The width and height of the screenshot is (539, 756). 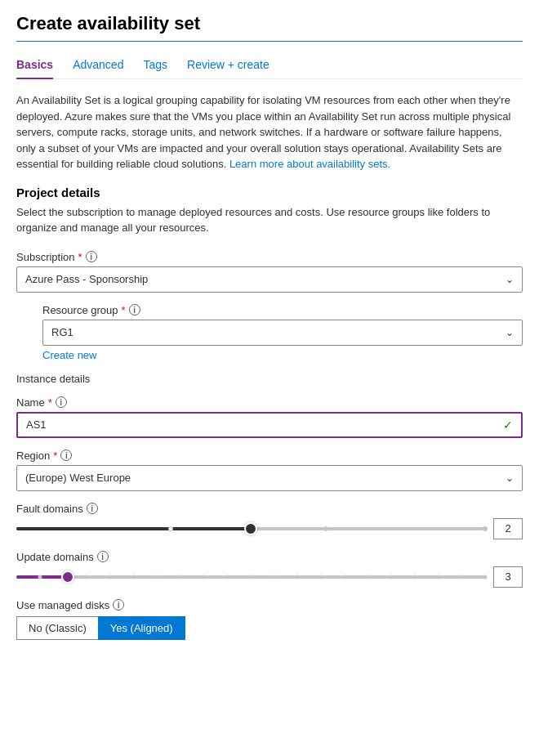 What do you see at coordinates (270, 425) in the screenshot?
I see `name-input: AS1 ✓` at bounding box center [270, 425].